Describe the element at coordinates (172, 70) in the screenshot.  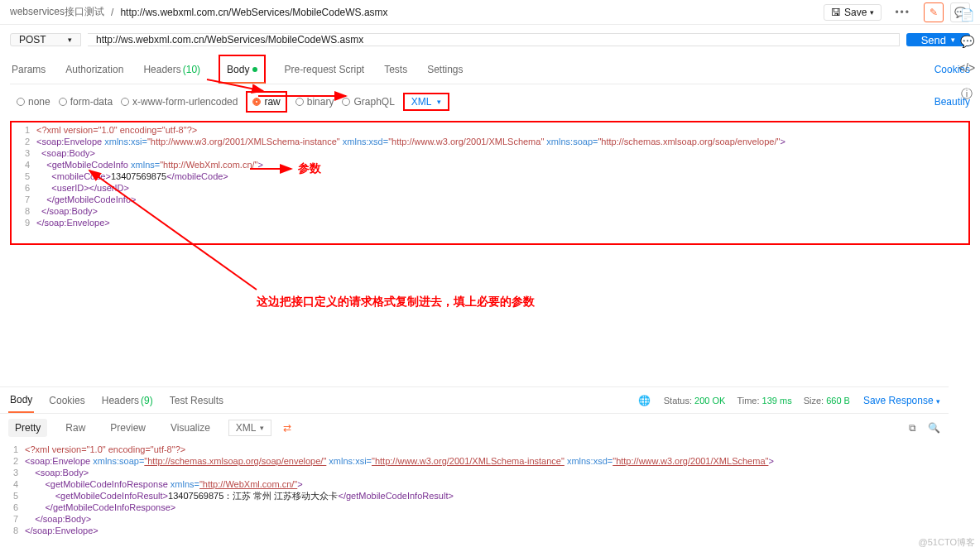
I see `tab-headers: Headers (10)` at that location.